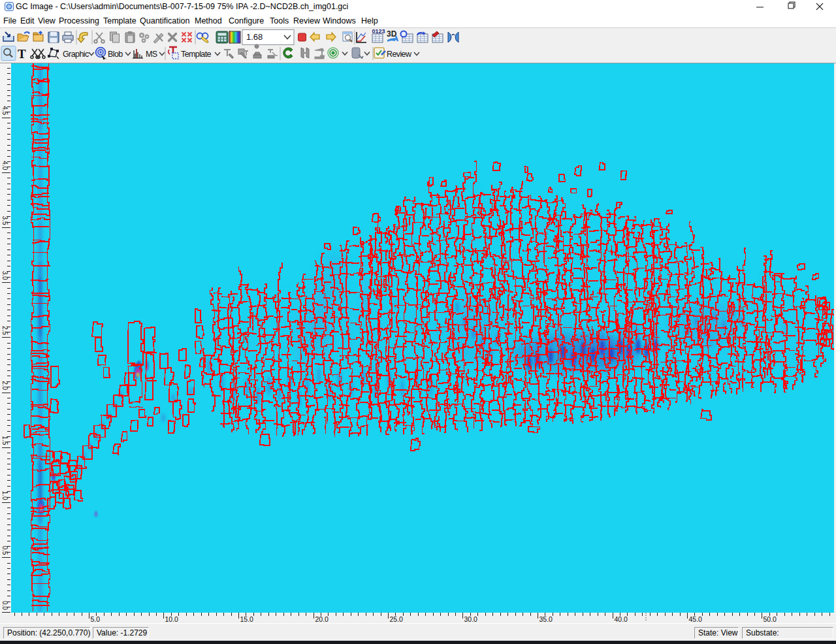  Describe the element at coordinates (5, 551) in the screenshot. I see `svg-text: 0.5` at that location.